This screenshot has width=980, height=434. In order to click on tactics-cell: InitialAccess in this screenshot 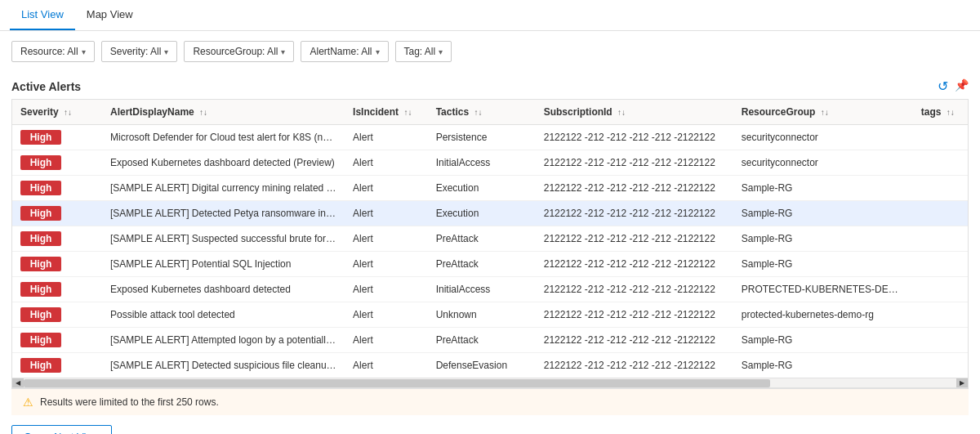, I will do `click(482, 289)`.